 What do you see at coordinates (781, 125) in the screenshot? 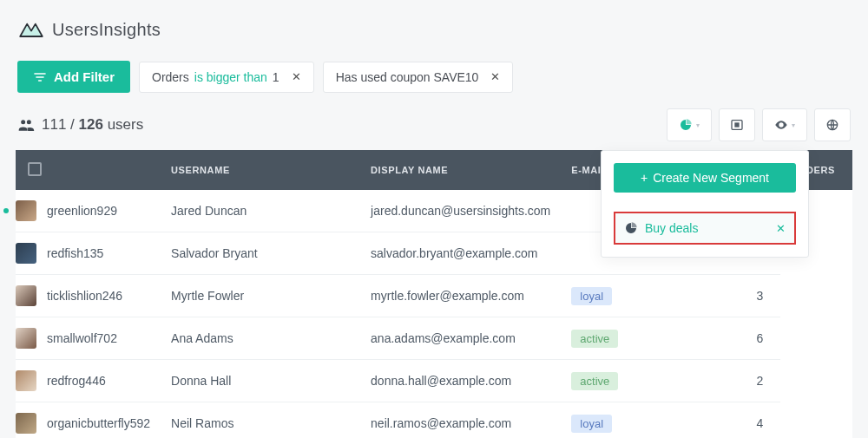
I see `eye-icon` at bounding box center [781, 125].